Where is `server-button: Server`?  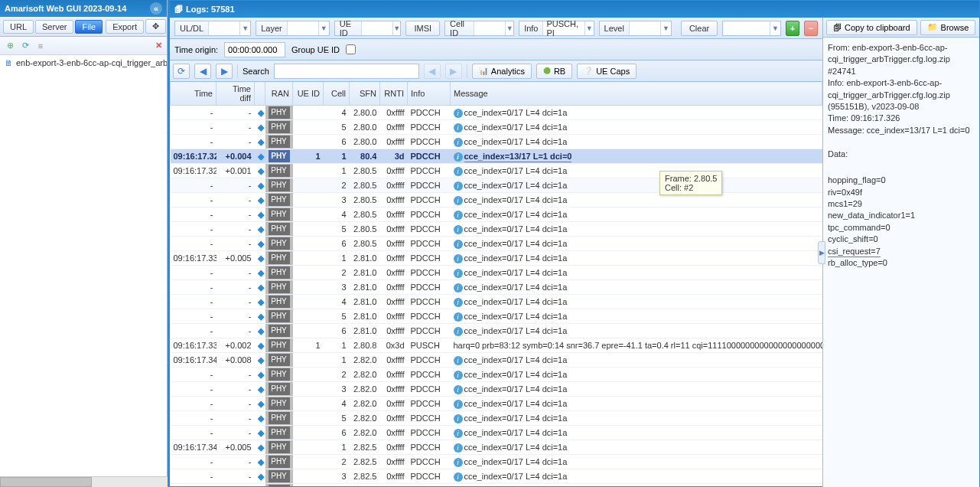 server-button: Server is located at coordinates (54, 27).